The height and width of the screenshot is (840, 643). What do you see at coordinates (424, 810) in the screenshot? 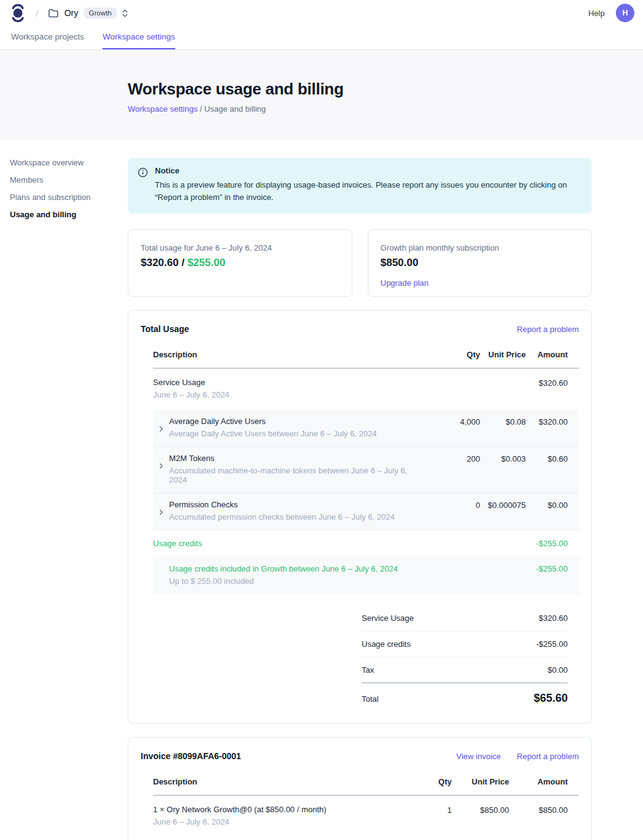
I see `row-qty: 1` at bounding box center [424, 810].